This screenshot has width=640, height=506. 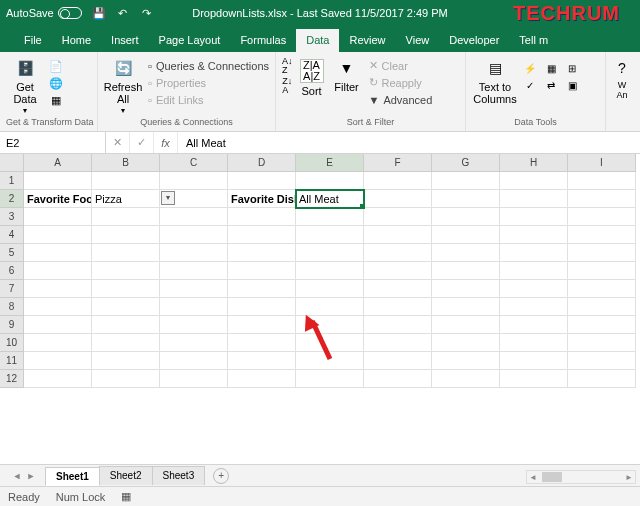 I want to click on add-sheet-button: +, so click(x=221, y=476).